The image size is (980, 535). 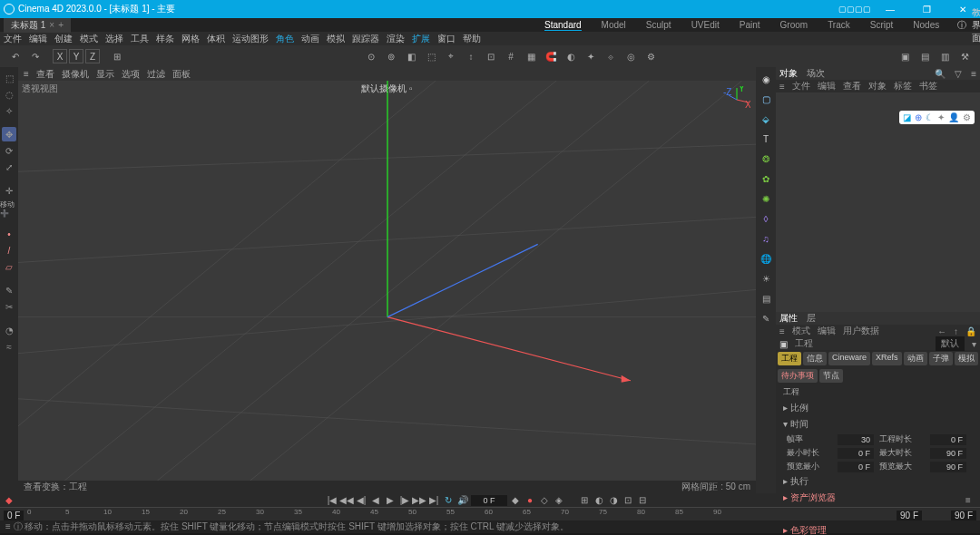 I want to click on opt-e-icon: ⊟, so click(x=642, y=501).